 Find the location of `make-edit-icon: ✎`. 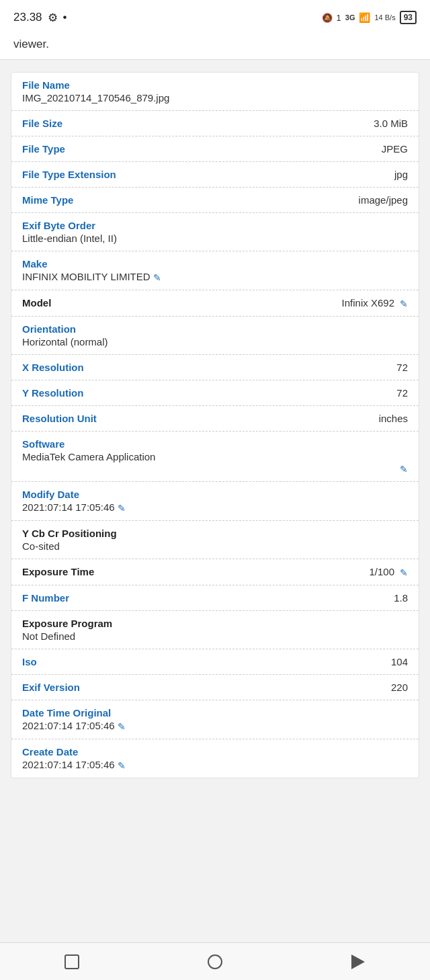

make-edit-icon: ✎ is located at coordinates (159, 278).